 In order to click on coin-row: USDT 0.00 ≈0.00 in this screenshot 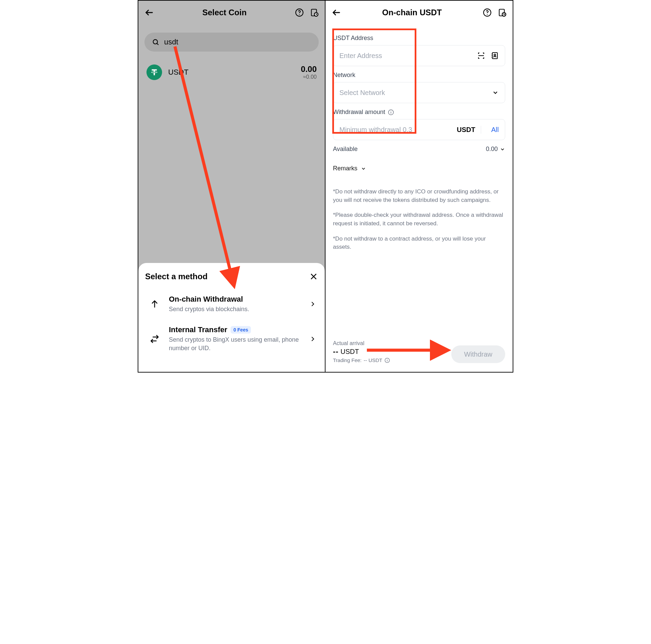, I will do `click(232, 72)`.